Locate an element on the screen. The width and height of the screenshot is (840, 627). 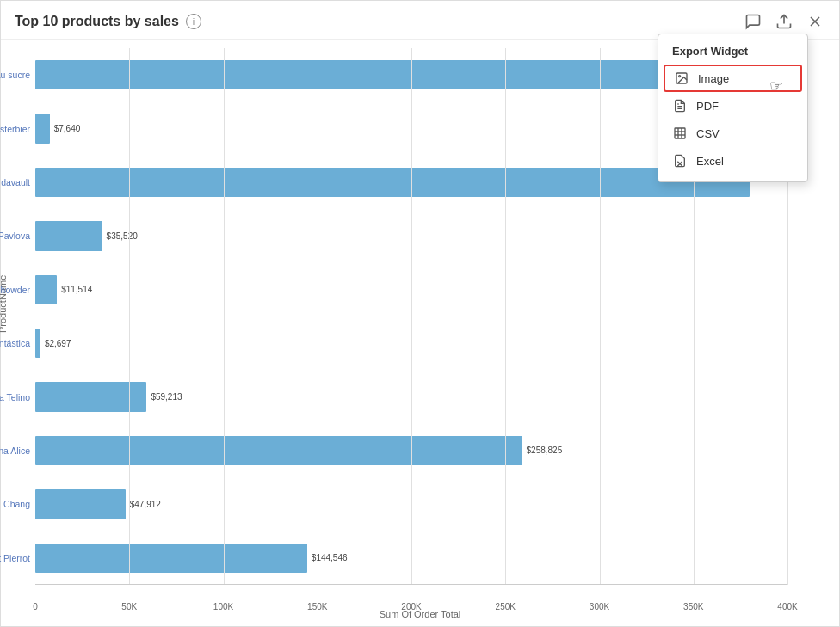
bar-value-label: $59,213 is located at coordinates (166, 397).